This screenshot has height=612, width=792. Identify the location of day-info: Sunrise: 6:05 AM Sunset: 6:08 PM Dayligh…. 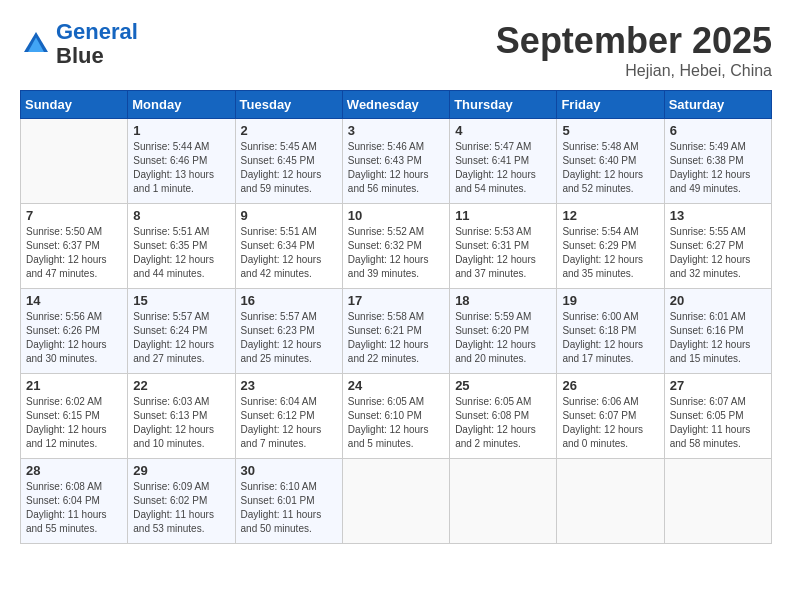
(503, 423).